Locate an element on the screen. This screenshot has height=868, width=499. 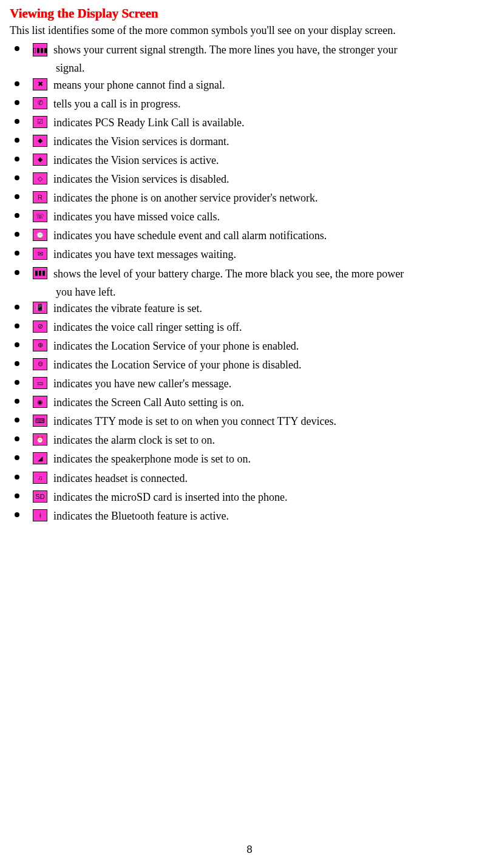
no-signal-icon: ✖ is located at coordinates (40, 84).